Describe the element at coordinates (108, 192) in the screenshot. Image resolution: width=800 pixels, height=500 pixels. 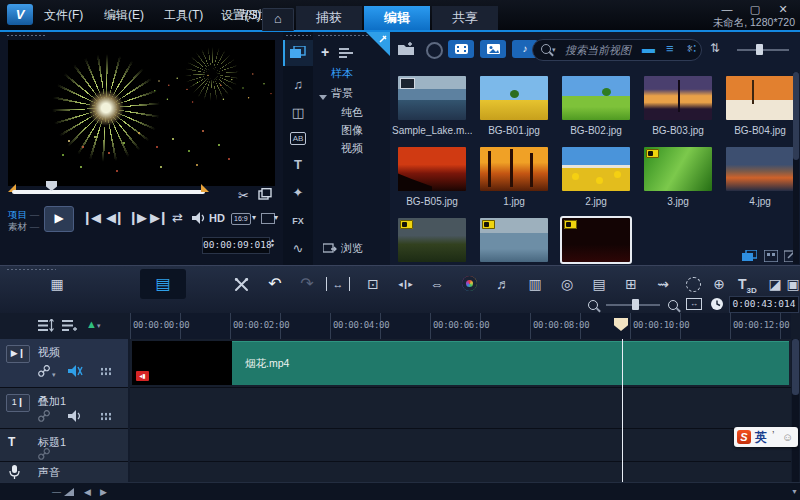
I see `scrub-bar` at that location.